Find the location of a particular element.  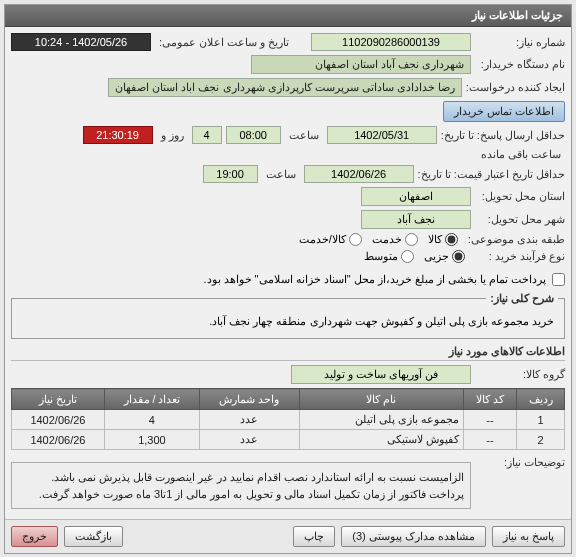

cell-qty: 4 is located at coordinates (152, 420).